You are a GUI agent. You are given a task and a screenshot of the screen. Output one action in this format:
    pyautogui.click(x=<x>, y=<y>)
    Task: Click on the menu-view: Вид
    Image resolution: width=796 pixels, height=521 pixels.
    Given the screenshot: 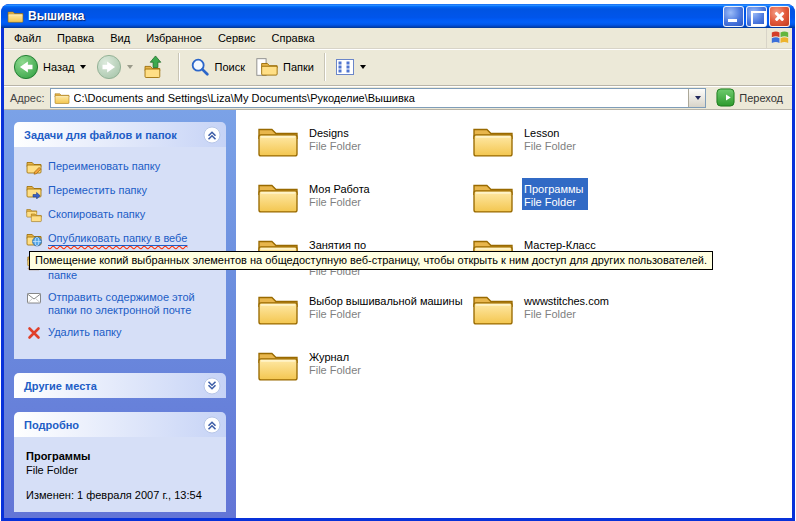 What is the action you would take?
    pyautogui.click(x=120, y=38)
    